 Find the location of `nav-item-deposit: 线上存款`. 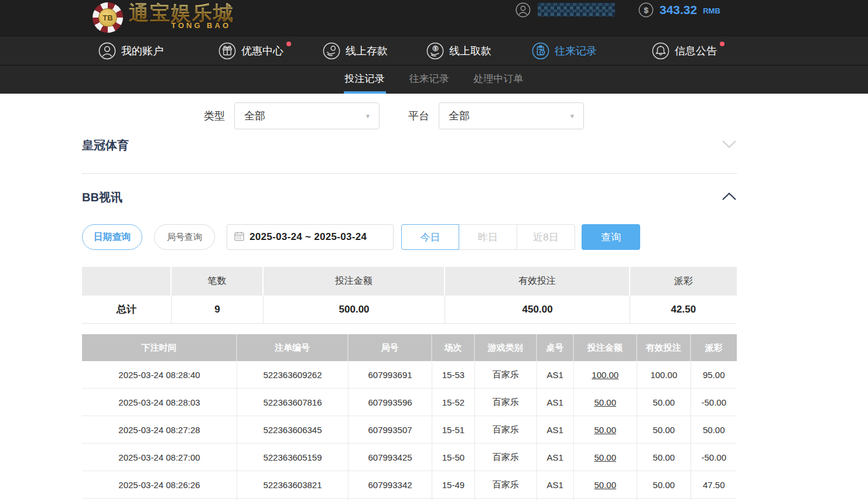

nav-item-deposit: 线上存款 is located at coordinates (355, 50).